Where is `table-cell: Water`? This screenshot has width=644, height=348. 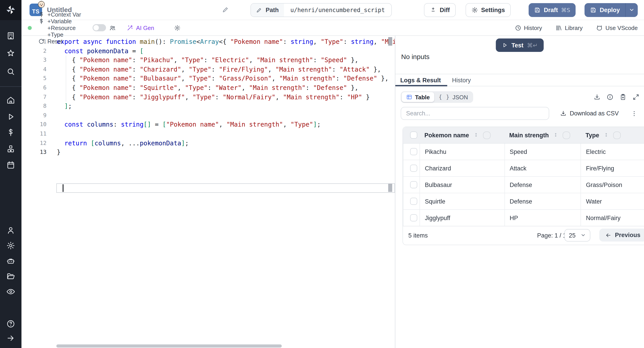 table-cell: Water is located at coordinates (612, 201).